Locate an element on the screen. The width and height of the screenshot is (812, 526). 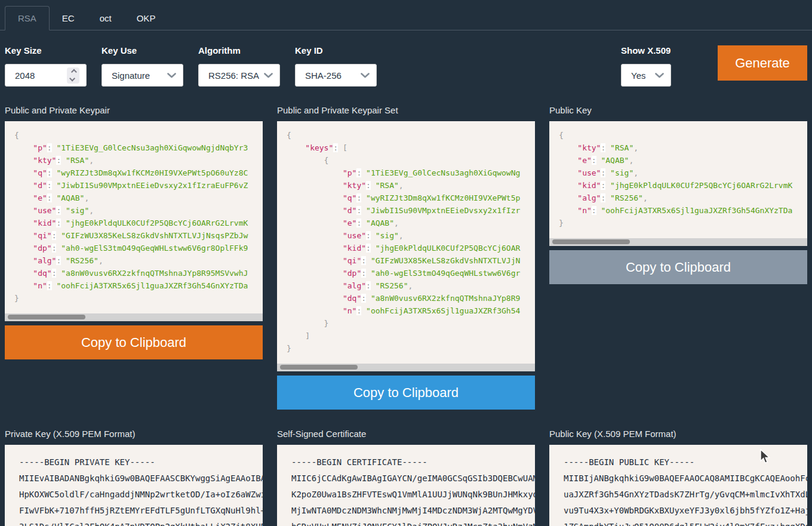
show-x509-value: Yes is located at coordinates (638, 75).